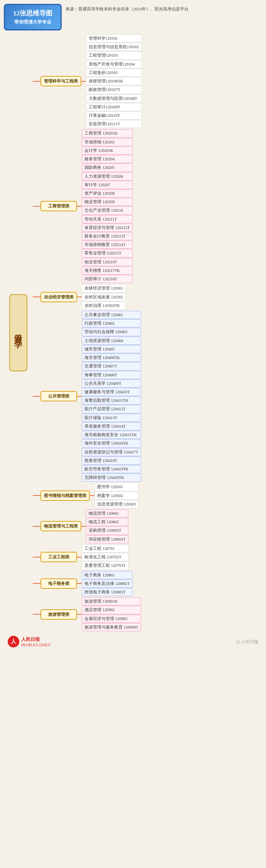 This screenshot has height=868, width=266. Describe the element at coordinates (114, 47) in the screenshot. I see `item-cat1-1: 信息管理与信息系统120102` at that location.